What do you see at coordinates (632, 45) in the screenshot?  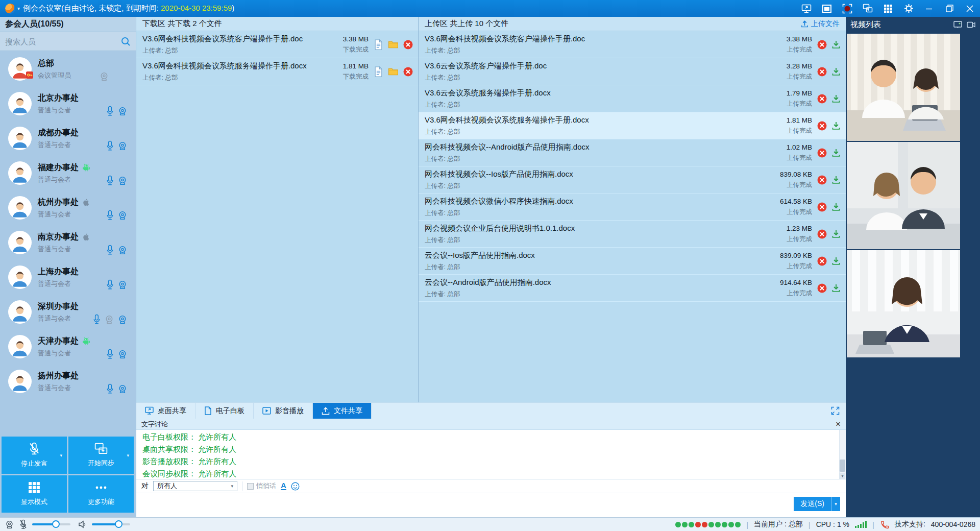 I see `upload-file-row: V3.6网会科技视频会议系统客户端操作手册.doc上传者: 总部 3.38 MB…` at bounding box center [632, 45].